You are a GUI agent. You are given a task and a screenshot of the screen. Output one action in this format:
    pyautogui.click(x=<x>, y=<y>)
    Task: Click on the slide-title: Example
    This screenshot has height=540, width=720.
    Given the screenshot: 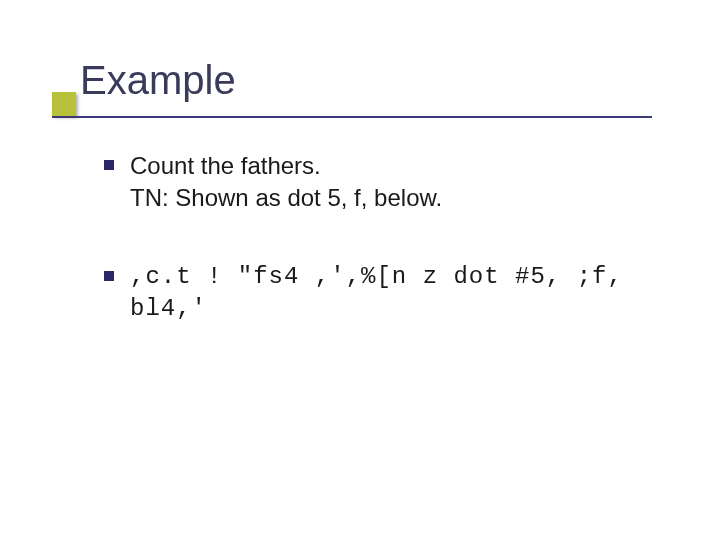 What is the action you would take?
    pyautogui.click(x=158, y=80)
    